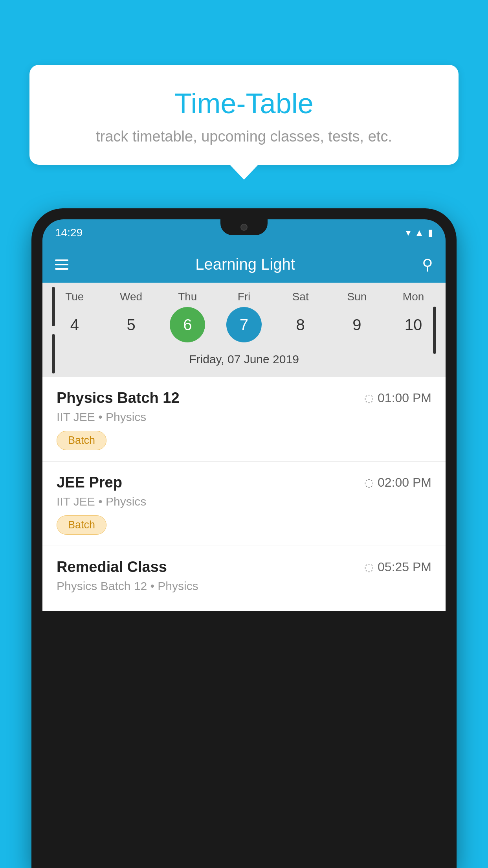 The image size is (488, 868). I want to click on signal-icon: ▲, so click(419, 233).